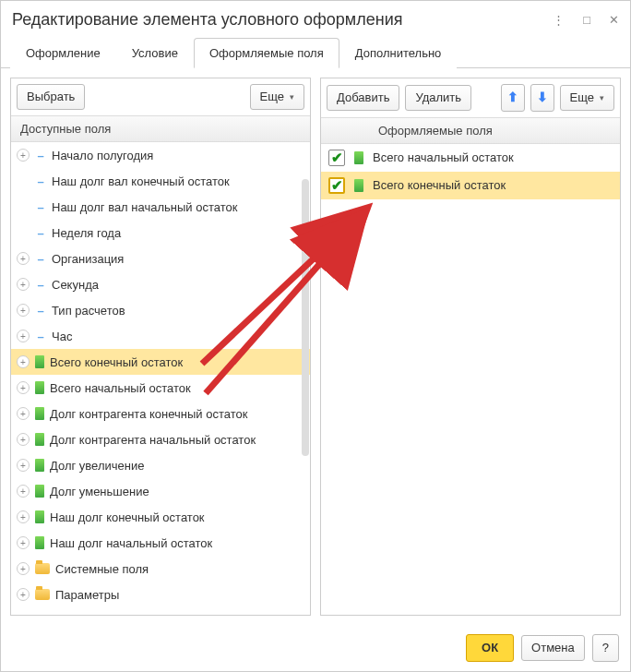 The width and height of the screenshot is (631, 672). What do you see at coordinates (542, 98) in the screenshot?
I see `move-down-button: ⬇` at bounding box center [542, 98].